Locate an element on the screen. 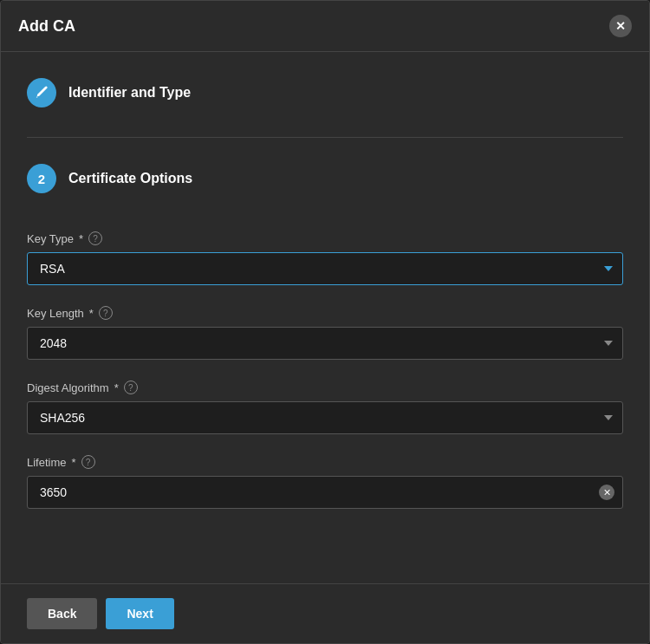 This screenshot has height=644, width=650. digest-algorithm-group: Digest Algorithm * ? SHA256 SHA384 SHA51… is located at coordinates (325, 407).